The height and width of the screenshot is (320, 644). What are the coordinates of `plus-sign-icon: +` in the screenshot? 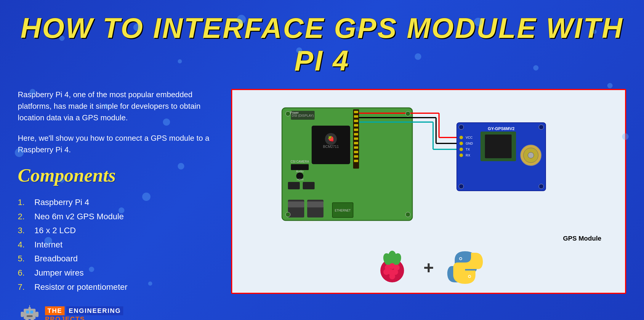 It's located at (428, 268).